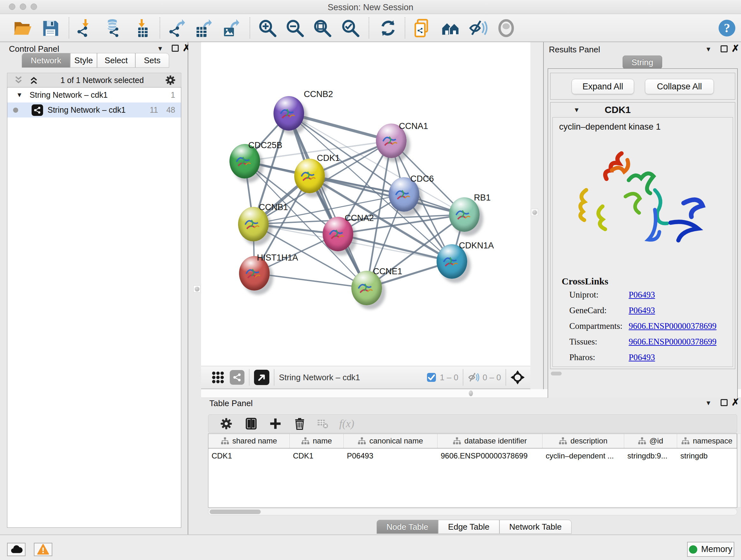 Image resolution: width=741 pixels, height=560 pixels. I want to click on export-image-icon, so click(231, 28).